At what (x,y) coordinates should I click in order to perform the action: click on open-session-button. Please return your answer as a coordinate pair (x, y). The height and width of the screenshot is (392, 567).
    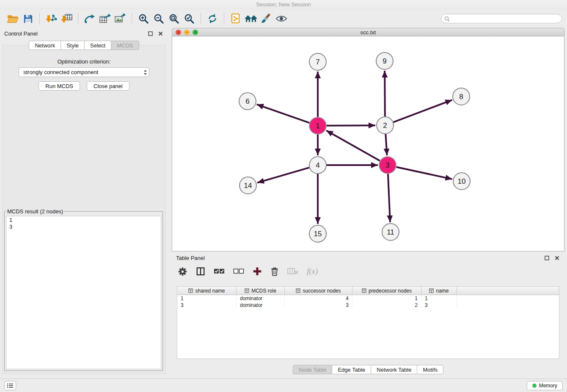
    Looking at the image, I should click on (13, 19).